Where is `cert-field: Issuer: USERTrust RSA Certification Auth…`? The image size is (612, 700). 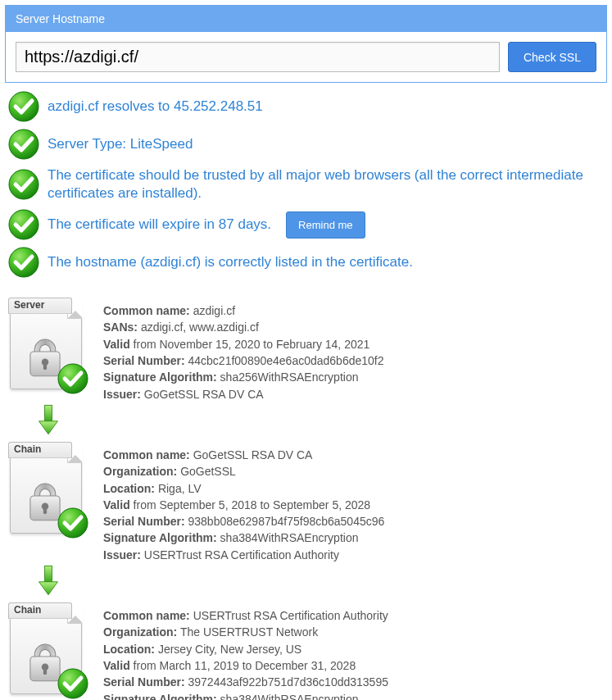
cert-field: Issuer: USERTrust RSA Certification Auth… is located at coordinates (244, 555).